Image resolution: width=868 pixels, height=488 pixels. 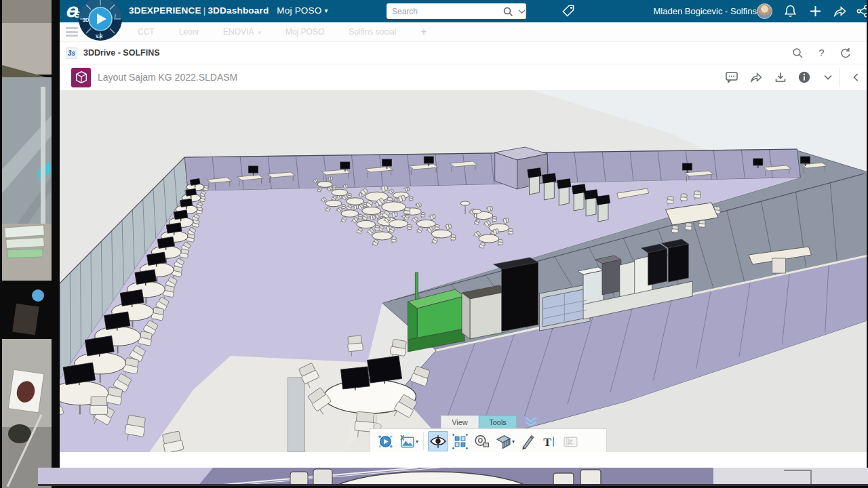 I want to click on selection-squares-icon, so click(x=460, y=442).